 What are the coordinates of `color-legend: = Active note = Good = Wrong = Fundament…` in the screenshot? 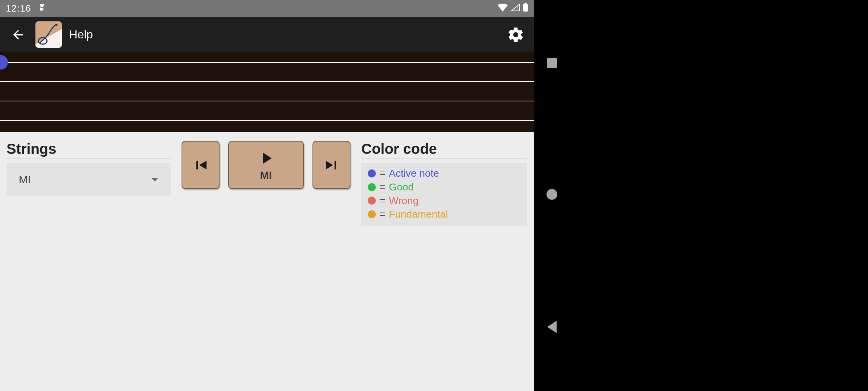 It's located at (444, 195).